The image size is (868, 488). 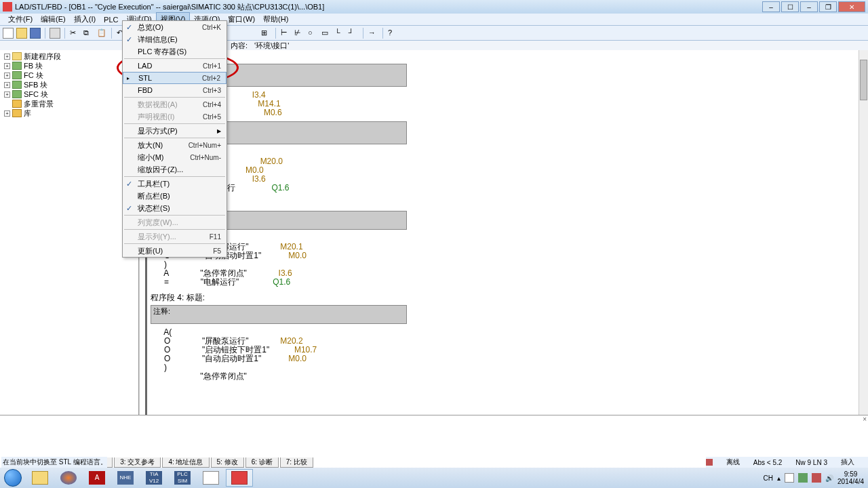 What do you see at coordinates (848, 462) in the screenshot?
I see `status-insert: 插入` at bounding box center [848, 462].